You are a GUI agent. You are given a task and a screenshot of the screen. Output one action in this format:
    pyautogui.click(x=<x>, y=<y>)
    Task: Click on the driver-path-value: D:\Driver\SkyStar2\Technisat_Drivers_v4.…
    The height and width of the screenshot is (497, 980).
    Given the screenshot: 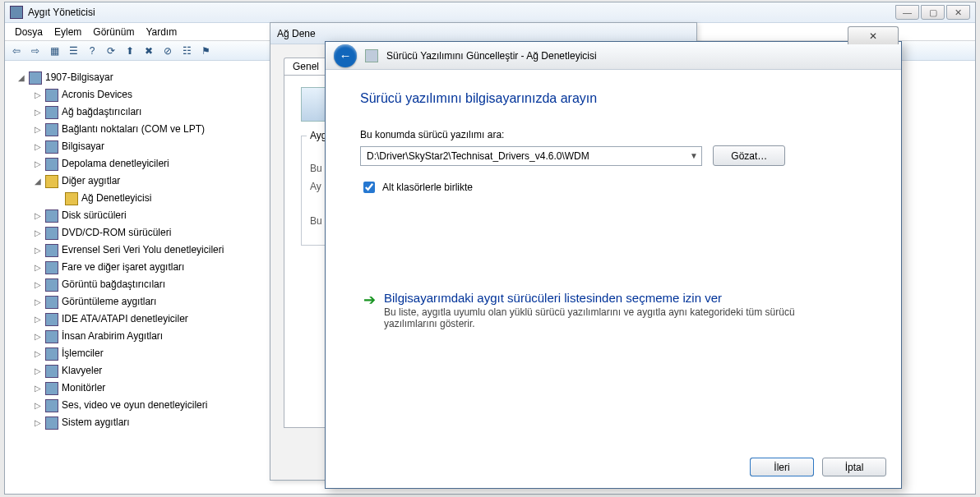 What is the action you would take?
    pyautogui.click(x=478, y=156)
    